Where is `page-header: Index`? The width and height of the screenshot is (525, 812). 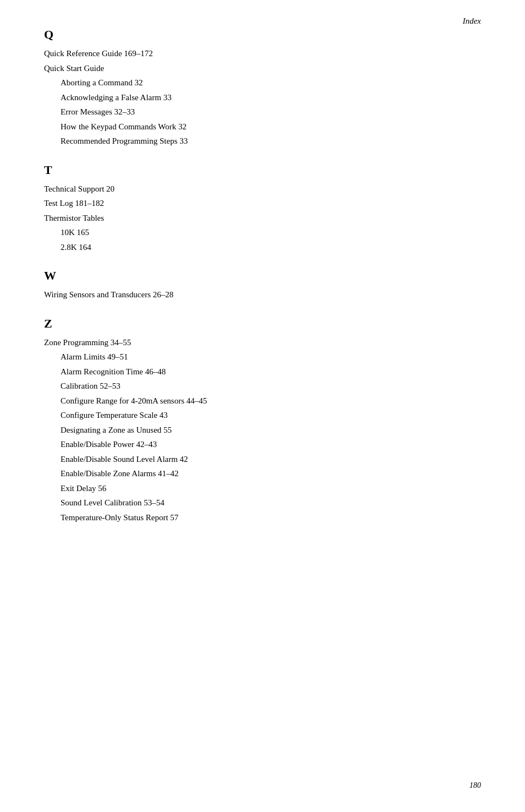 page-header: Index is located at coordinates (472, 21).